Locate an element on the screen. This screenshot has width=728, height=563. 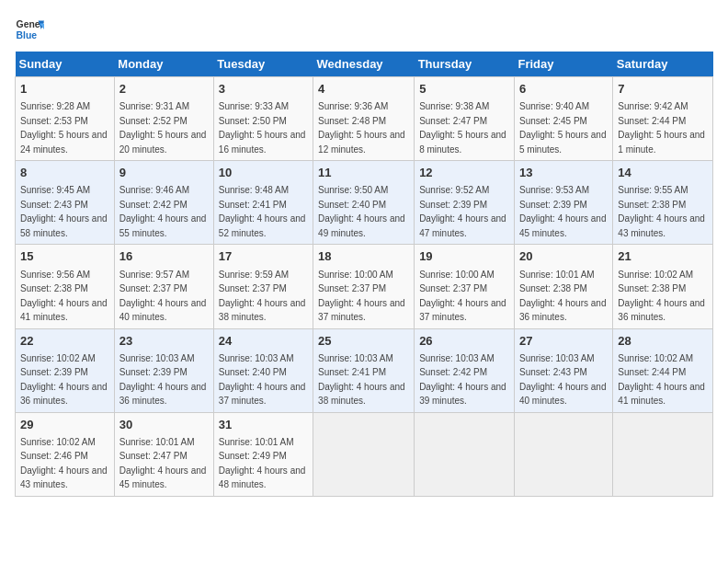
day-info: Sunrise: 10:01 AMSunset: 2:49 PMDaylight… is located at coordinates (263, 464).